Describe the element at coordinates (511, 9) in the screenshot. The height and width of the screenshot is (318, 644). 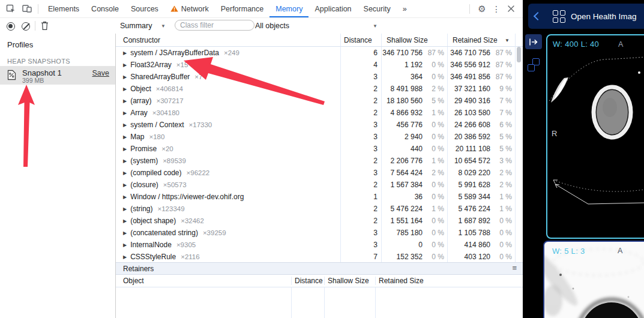
I see `close-devtools-icon` at that location.